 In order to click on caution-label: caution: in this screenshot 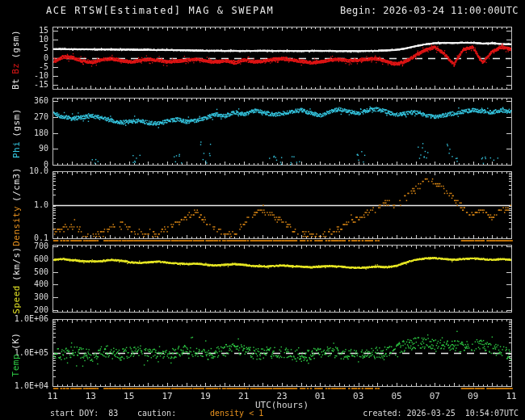, I will do `click(157, 414)`.